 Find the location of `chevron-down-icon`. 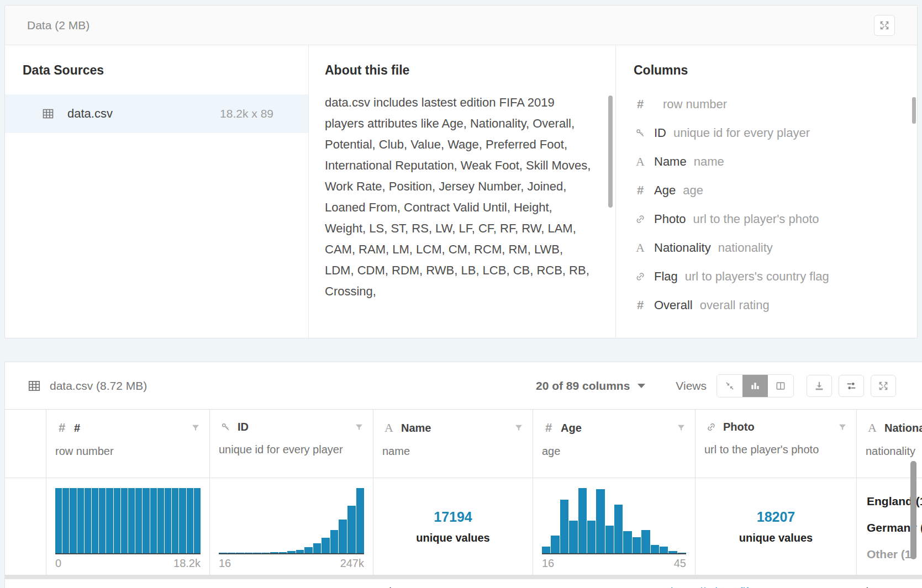

chevron-down-icon is located at coordinates (641, 386).